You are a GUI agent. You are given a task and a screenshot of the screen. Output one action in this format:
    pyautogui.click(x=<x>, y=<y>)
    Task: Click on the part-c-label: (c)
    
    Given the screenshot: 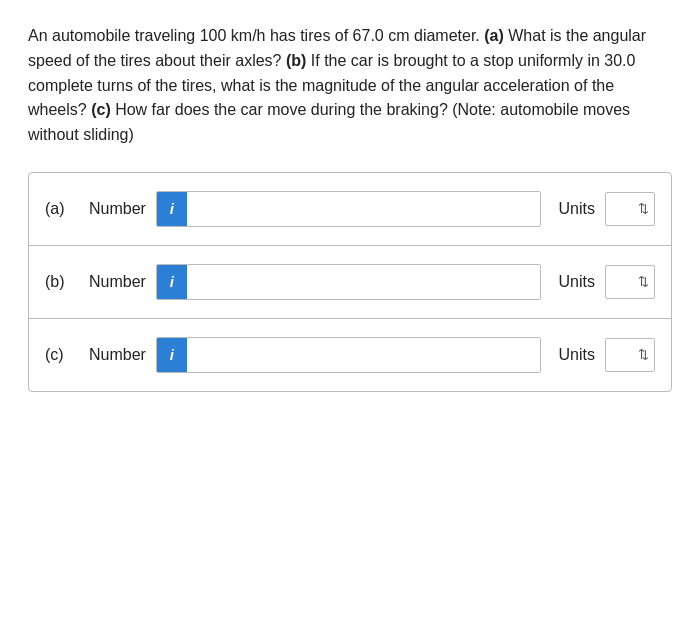 What is the action you would take?
    pyautogui.click(x=67, y=355)
    